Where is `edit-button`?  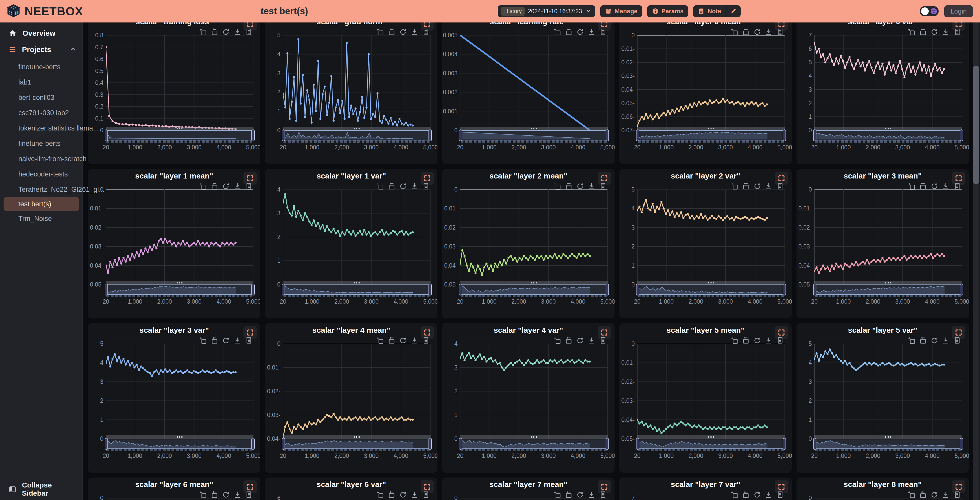 edit-button is located at coordinates (733, 11).